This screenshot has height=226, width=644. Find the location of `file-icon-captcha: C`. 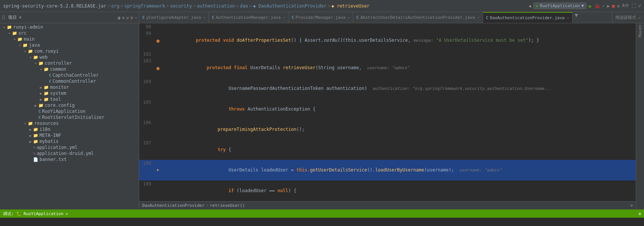

file-icon-captcha: C is located at coordinates (50, 75).